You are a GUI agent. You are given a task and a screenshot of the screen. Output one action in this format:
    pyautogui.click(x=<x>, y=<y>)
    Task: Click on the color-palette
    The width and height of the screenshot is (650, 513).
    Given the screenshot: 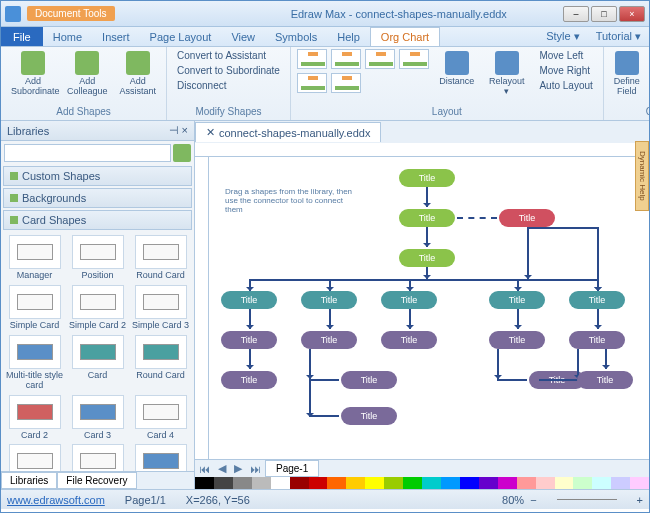 What is the action you would take?
    pyautogui.click(x=422, y=483)
    